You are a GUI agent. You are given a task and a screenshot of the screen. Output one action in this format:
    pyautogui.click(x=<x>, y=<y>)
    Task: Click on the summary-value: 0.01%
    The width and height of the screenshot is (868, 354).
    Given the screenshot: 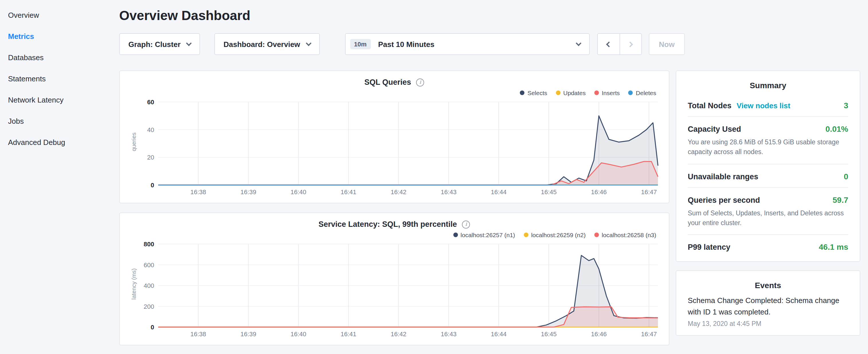 What is the action you would take?
    pyautogui.click(x=837, y=129)
    